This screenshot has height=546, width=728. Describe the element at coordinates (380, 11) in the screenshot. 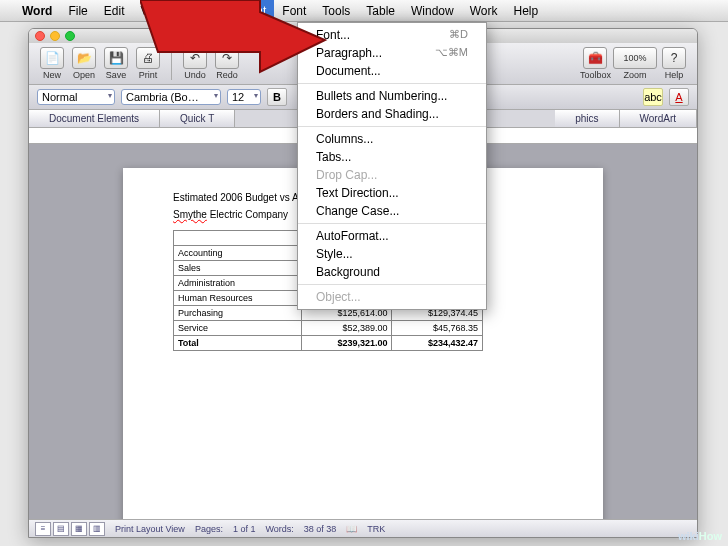

I see `menu-table: Table` at that location.